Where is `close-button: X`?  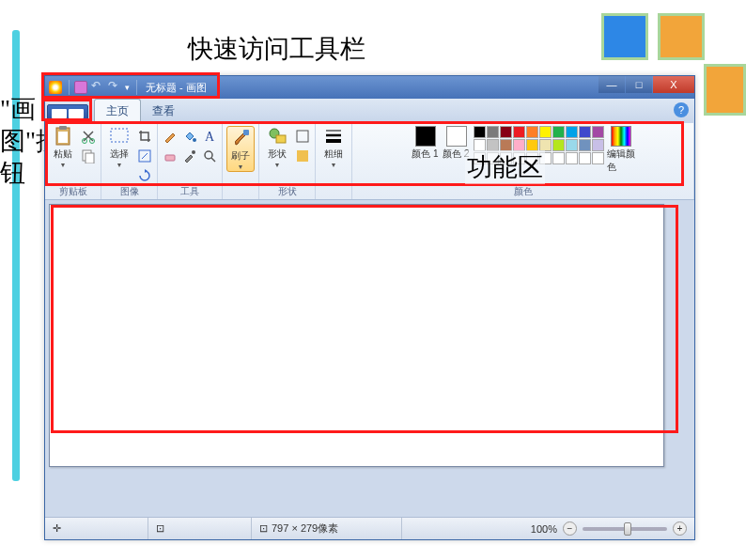 close-button: X is located at coordinates (674, 85).